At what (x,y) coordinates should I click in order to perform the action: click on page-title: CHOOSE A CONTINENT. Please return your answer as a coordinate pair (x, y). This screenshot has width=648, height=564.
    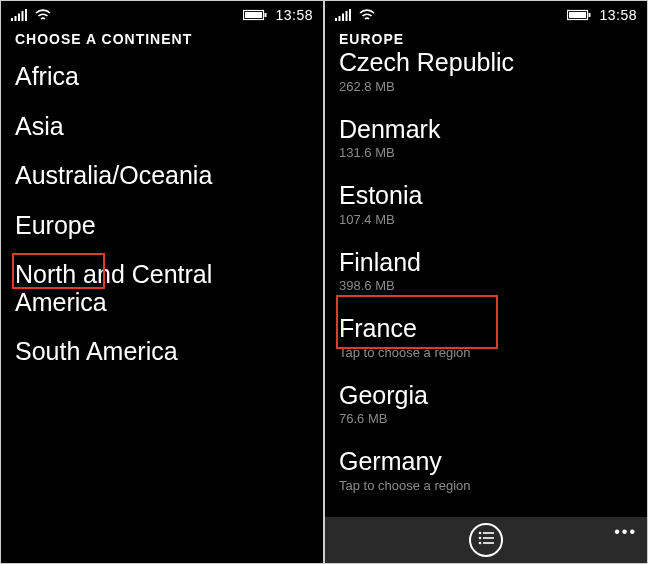
    Looking at the image, I should click on (162, 40).